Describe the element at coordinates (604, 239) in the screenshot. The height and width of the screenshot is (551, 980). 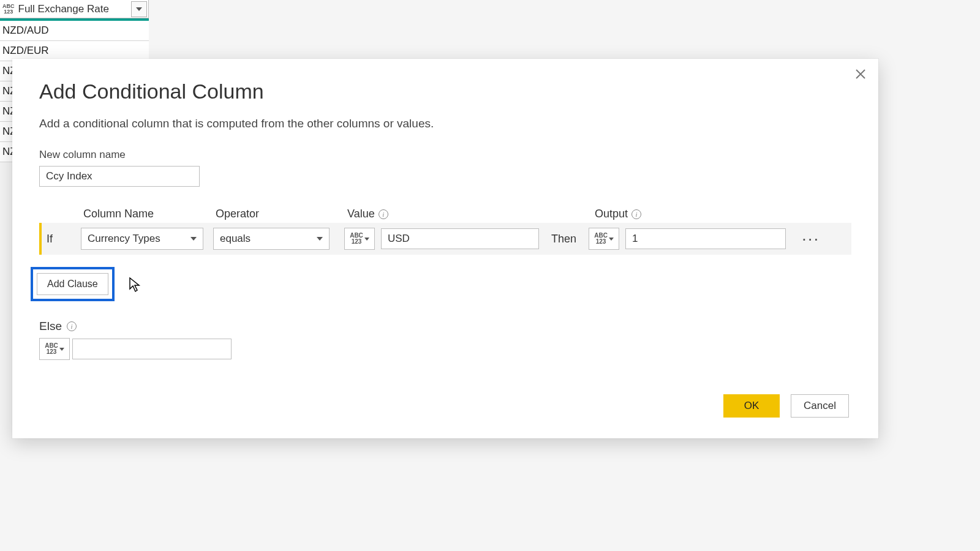
I see `output-type-button: ABC123` at that location.